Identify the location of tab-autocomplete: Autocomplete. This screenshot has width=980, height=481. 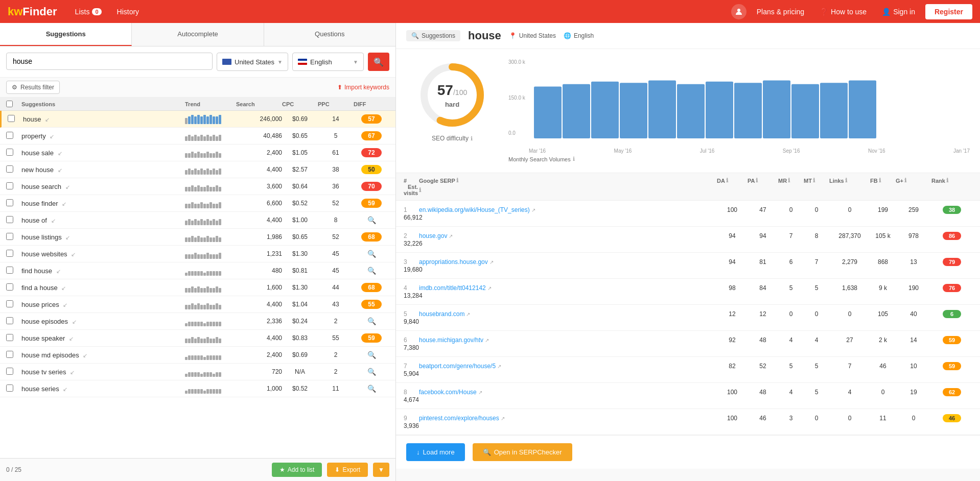
(198, 35).